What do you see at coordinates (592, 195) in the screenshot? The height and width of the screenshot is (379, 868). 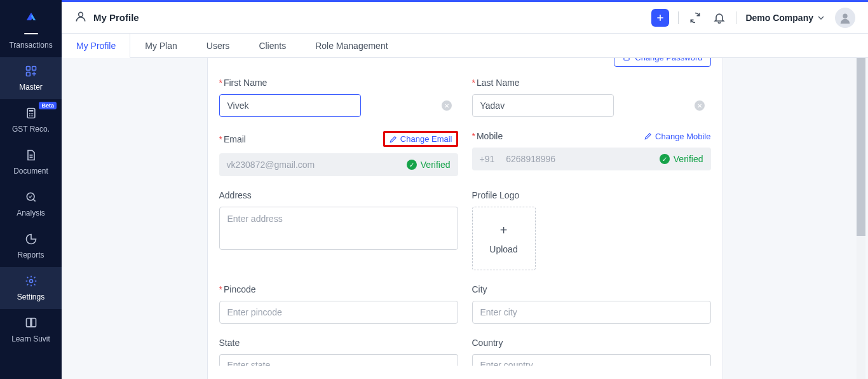 I see `profile-logo-label: Profile Logo` at bounding box center [592, 195].